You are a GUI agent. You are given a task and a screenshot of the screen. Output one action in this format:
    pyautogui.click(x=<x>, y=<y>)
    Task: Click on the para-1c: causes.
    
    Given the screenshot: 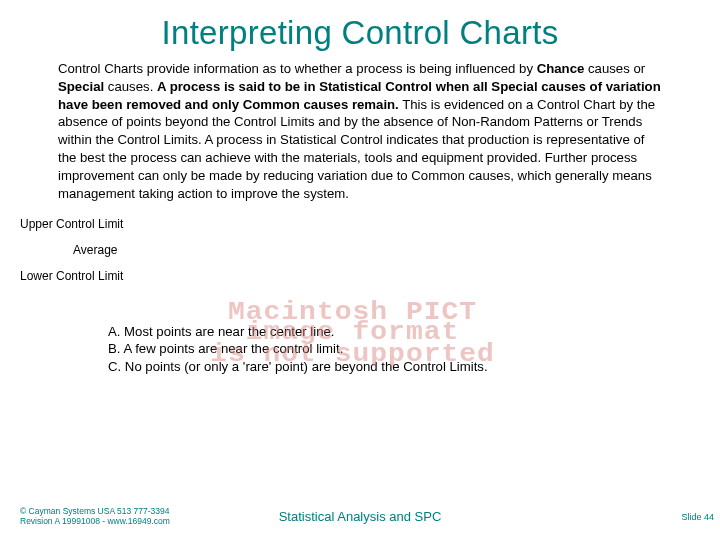 What is the action you would take?
    pyautogui.click(x=130, y=86)
    